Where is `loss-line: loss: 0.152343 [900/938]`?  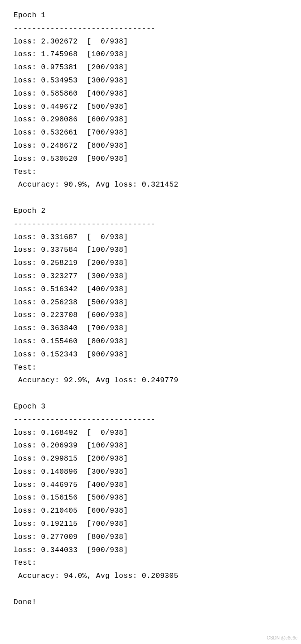 loss-line: loss: 0.152343 [900/938] is located at coordinates (150, 355).